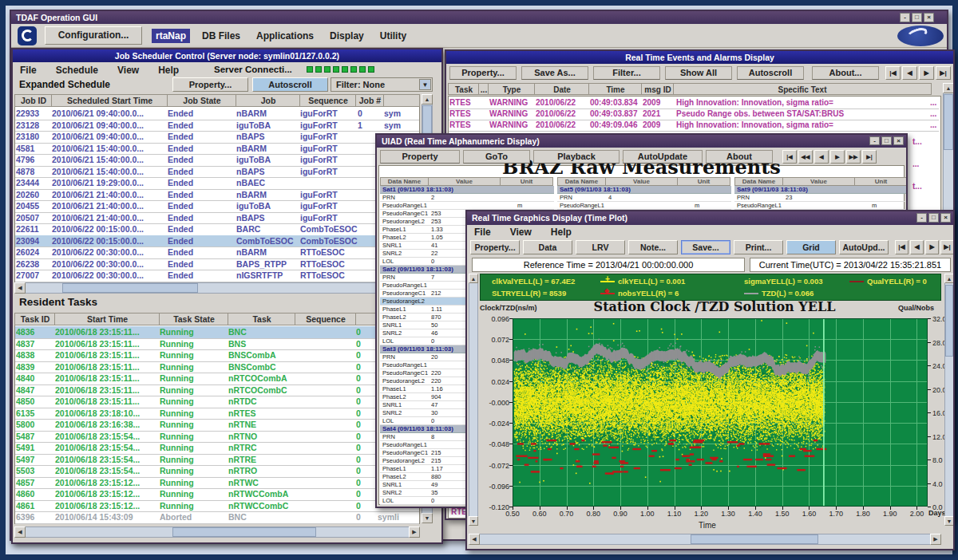  Describe the element at coordinates (902, 247) in the screenshot. I see `graphics-nav-0: |◀` at that location.